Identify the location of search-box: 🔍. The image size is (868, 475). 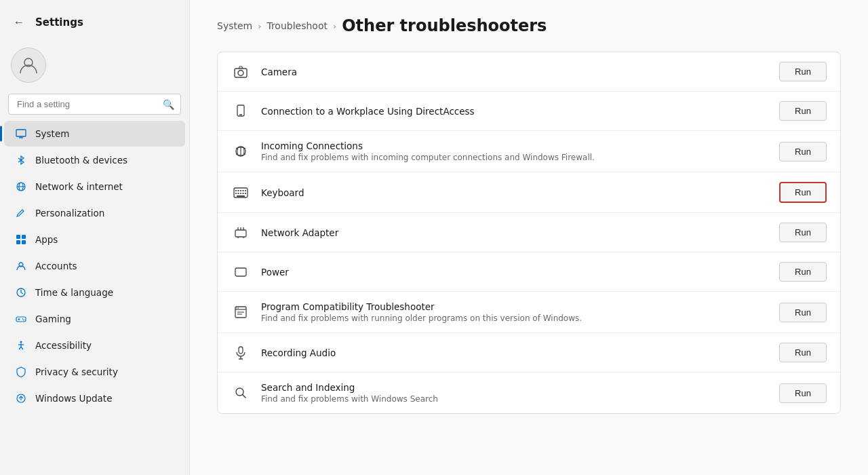
(95, 104).